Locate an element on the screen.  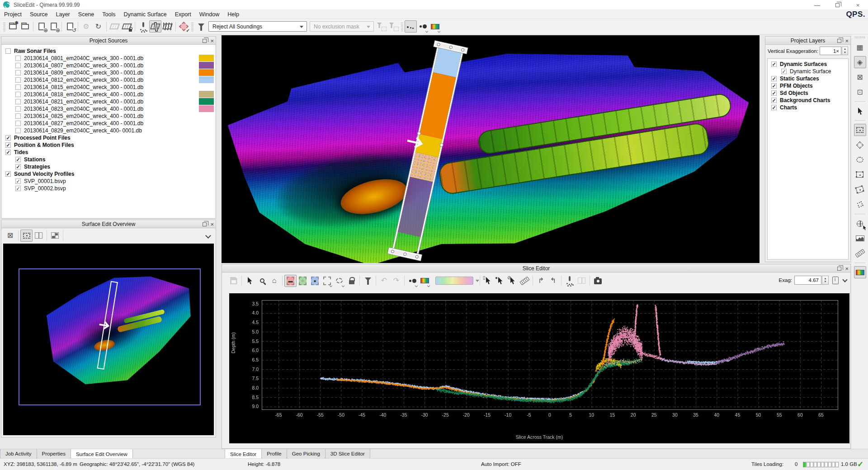
tree-row: 20130614_0812_em2040C_wreck_300 - 0001.d… is located at coordinates (108, 80).